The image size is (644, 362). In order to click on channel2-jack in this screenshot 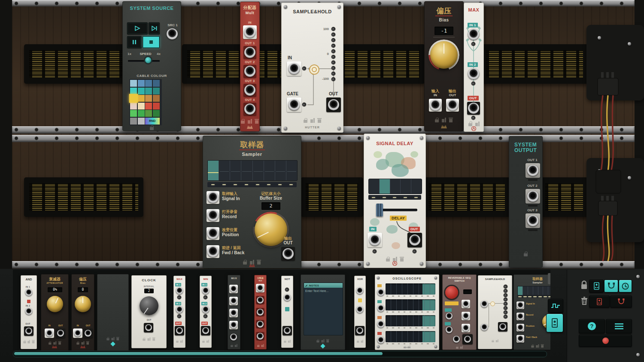, I will do `click(381, 308)`.